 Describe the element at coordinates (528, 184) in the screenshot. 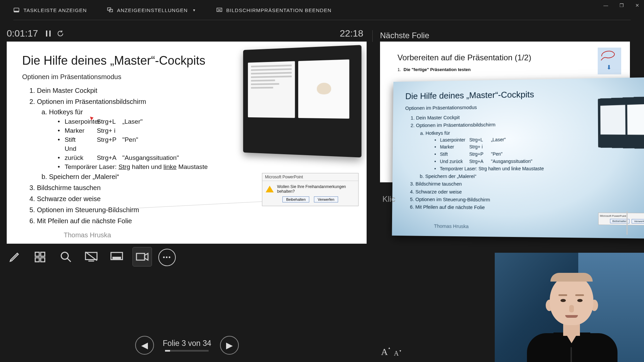

I see `proj-item: Bildschirme tauschen` at that location.